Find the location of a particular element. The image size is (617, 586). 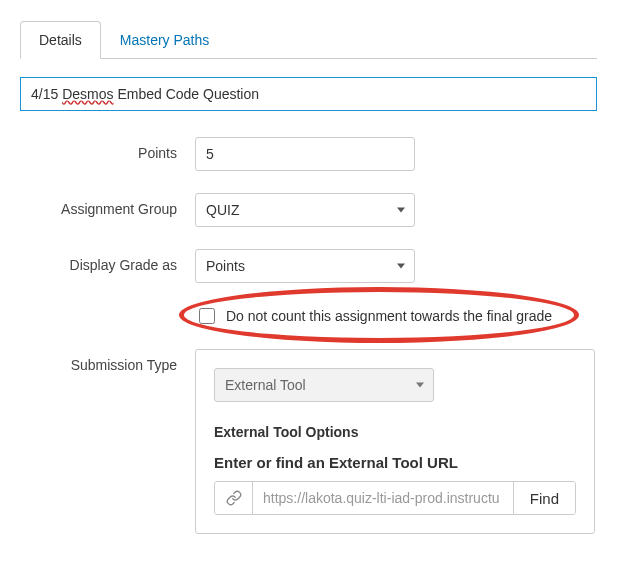

submission-type-label: Submission Type is located at coordinates (108, 361).